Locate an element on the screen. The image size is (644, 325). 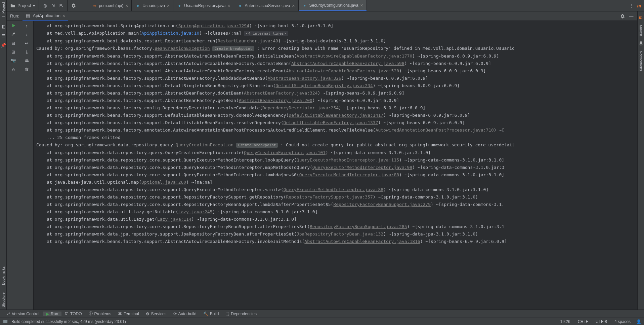
run-minimize-icon: — is located at coordinates (631, 16).